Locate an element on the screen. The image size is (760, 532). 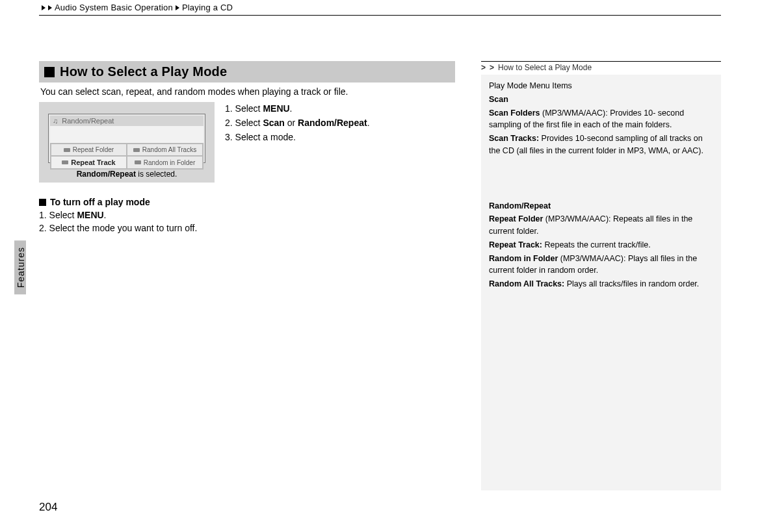
sidebar-crumb-title: How to Select a Play Mode is located at coordinates (545, 68).